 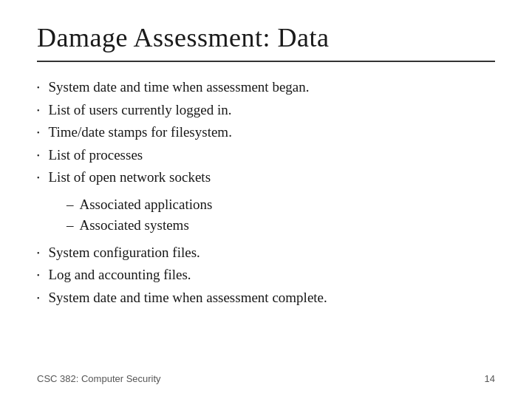 I want to click on second-bullet-list: • System configuration files. • Log and …, so click(x=266, y=276).